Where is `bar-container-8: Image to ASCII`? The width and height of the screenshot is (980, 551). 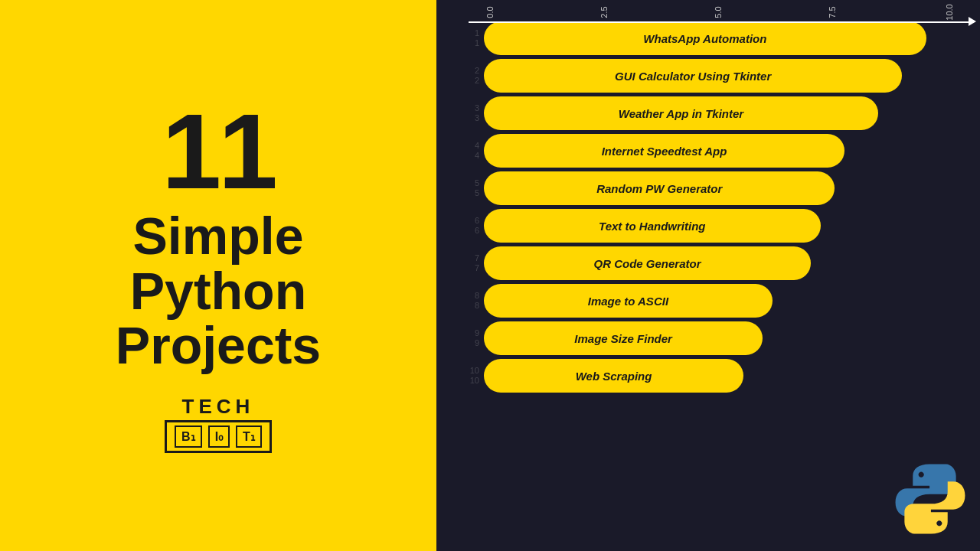
bar-container-8: Image to ASCII is located at coordinates (724, 301).